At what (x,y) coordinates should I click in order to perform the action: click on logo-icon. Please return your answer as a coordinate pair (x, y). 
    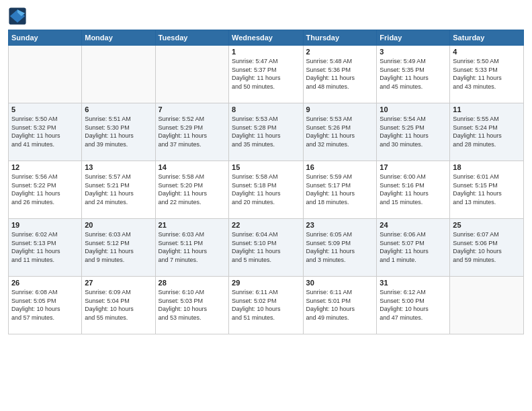
    Looking at the image, I should click on (17, 16).